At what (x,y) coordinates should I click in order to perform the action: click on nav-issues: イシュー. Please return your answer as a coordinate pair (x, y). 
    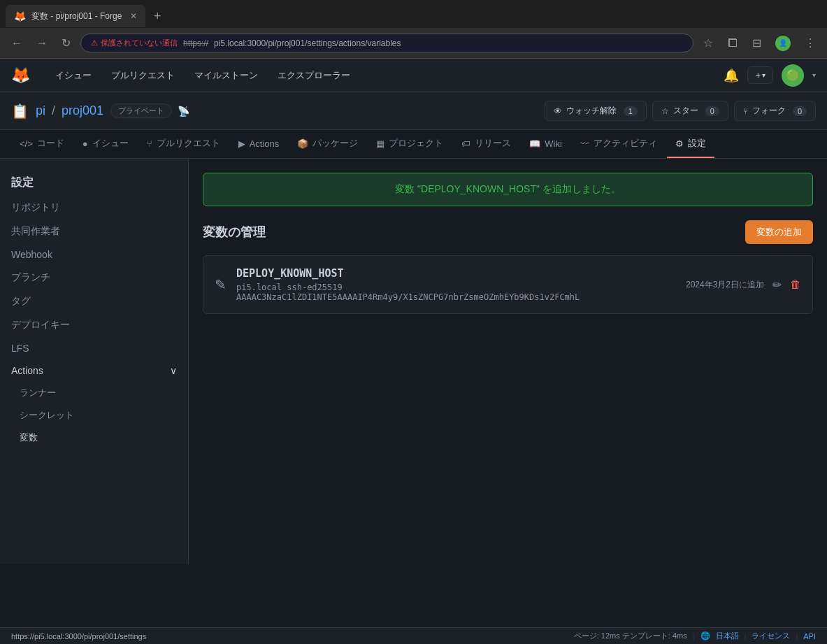
    Looking at the image, I should click on (73, 76).